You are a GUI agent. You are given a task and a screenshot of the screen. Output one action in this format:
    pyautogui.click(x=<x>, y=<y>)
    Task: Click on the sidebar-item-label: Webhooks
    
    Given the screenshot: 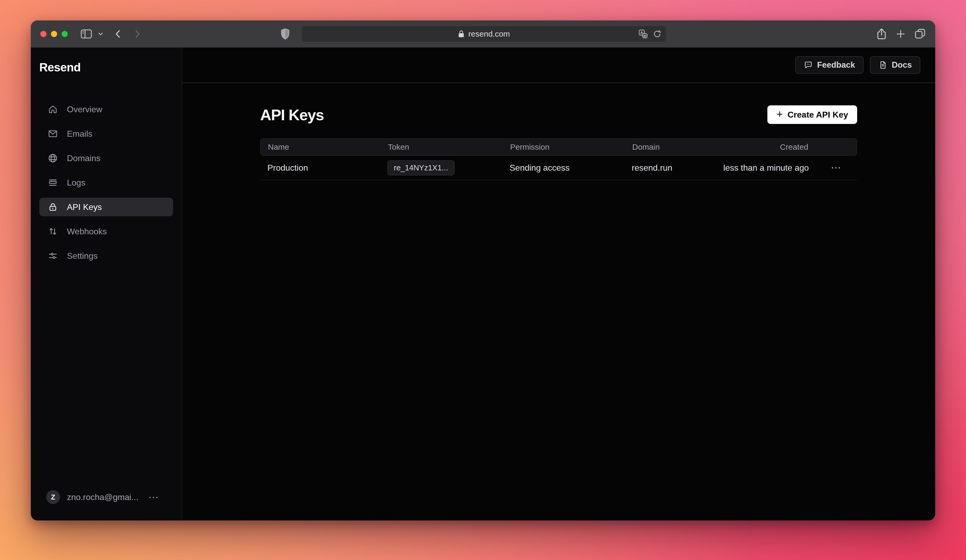 What is the action you would take?
    pyautogui.click(x=87, y=231)
    